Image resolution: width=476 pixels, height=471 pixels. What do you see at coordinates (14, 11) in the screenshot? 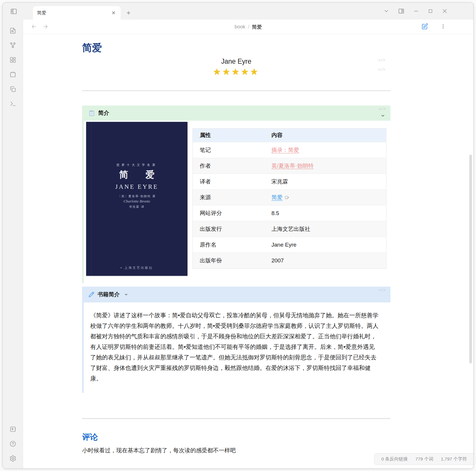
I see `left-sidebar-toggle-icon` at bounding box center [14, 11].